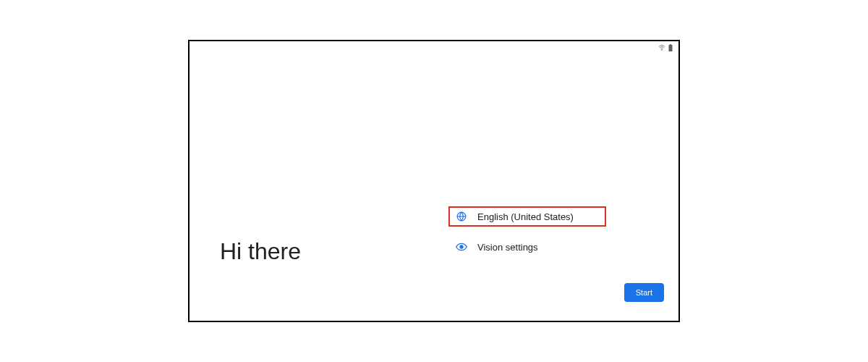  What do you see at coordinates (508, 248) in the screenshot?
I see `vision-label: Vision settings` at bounding box center [508, 248].